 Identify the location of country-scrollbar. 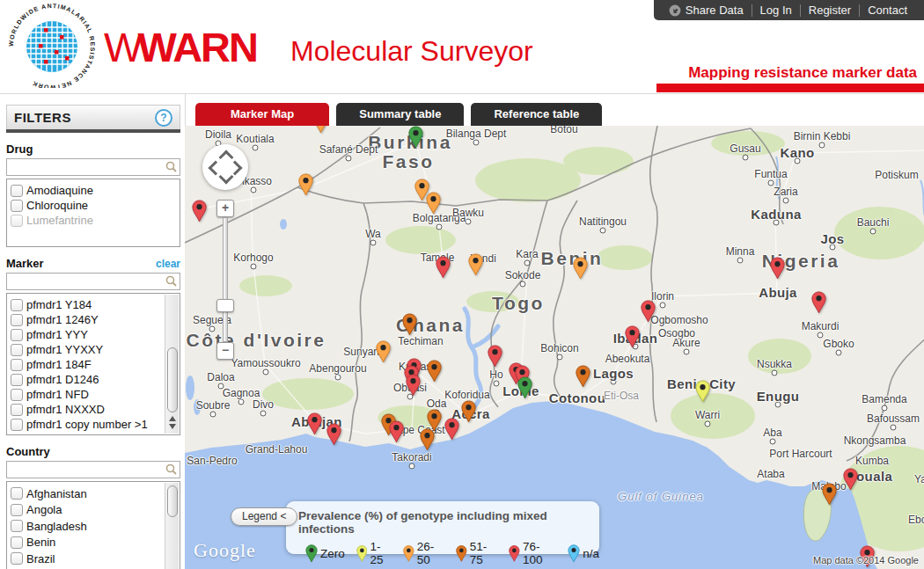
(172, 526).